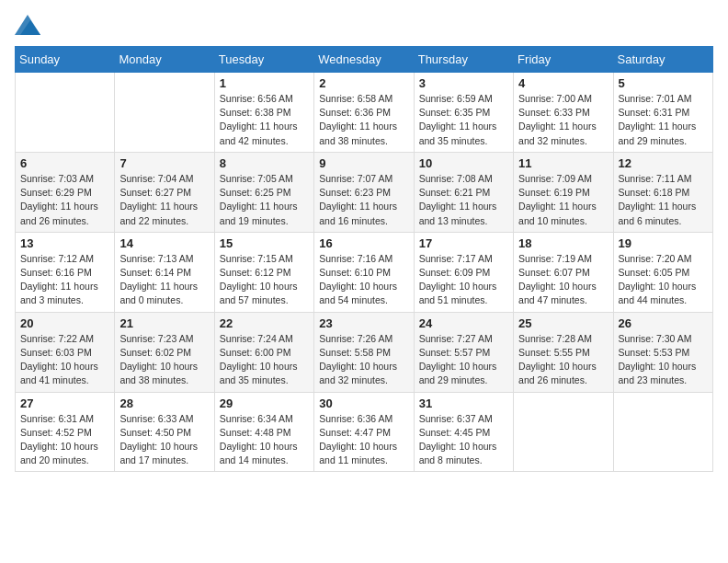 Image resolution: width=728 pixels, height=563 pixels. What do you see at coordinates (664, 83) in the screenshot?
I see `day-number: 5` at bounding box center [664, 83].